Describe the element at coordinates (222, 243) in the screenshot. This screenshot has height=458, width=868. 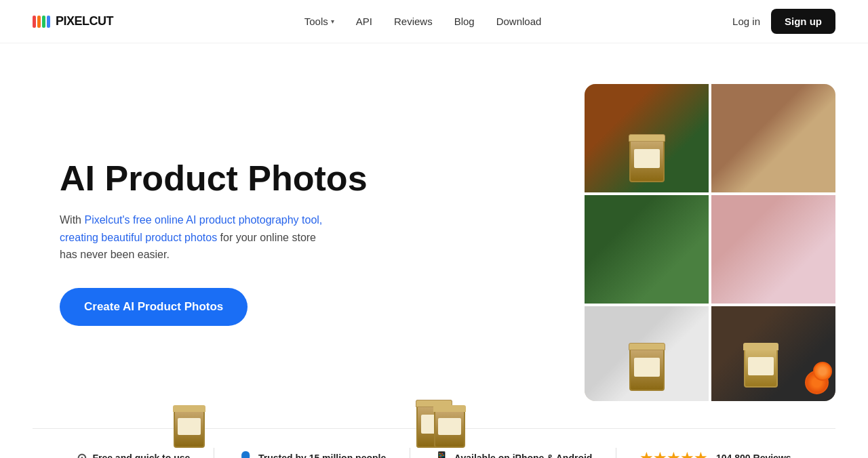
I see `hero-content: AI Product Photos With Pixelcut's free o…` at that location.